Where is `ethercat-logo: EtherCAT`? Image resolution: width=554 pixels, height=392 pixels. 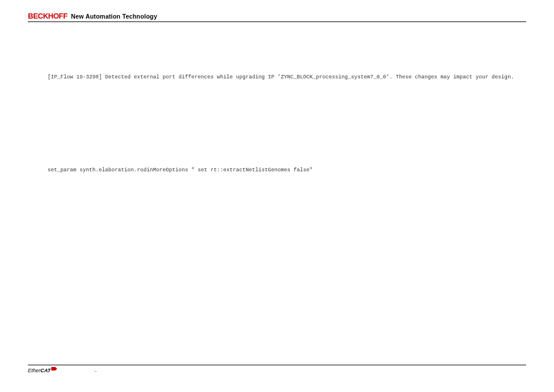
ethercat-logo: EtherCAT is located at coordinates (42, 371).